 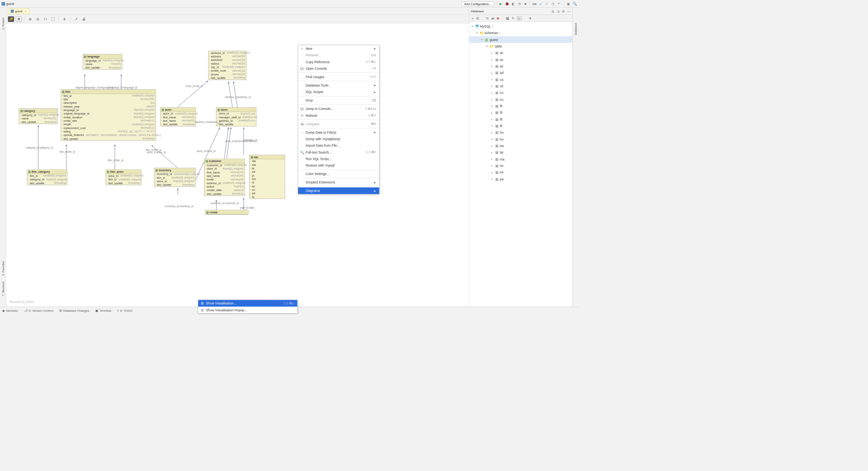 What do you see at coordinates (520, 93) in the screenshot?
I see `tree-table: ▸▦co` at bounding box center [520, 93].